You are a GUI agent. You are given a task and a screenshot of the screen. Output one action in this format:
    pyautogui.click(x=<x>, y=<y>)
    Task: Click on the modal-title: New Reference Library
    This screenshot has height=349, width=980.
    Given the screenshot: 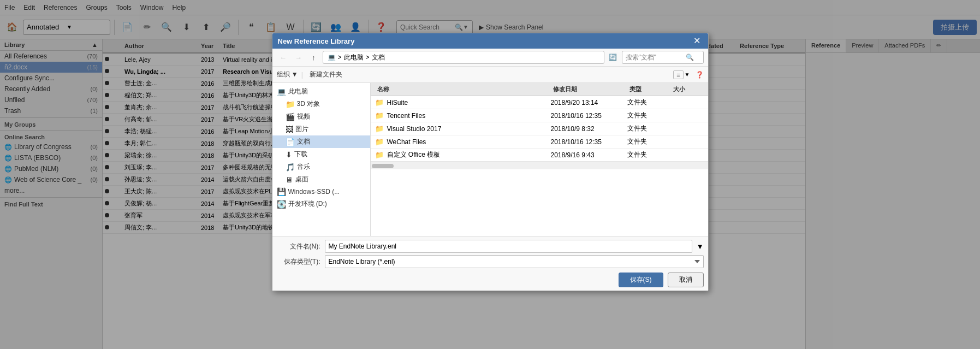 What is the action you would take?
    pyautogui.click(x=317, y=42)
    